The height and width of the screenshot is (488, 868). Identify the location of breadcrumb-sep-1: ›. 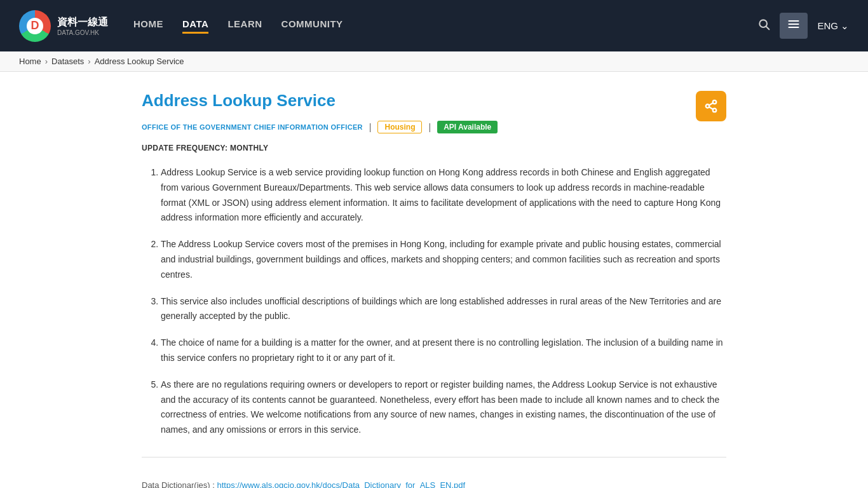
(46, 61).